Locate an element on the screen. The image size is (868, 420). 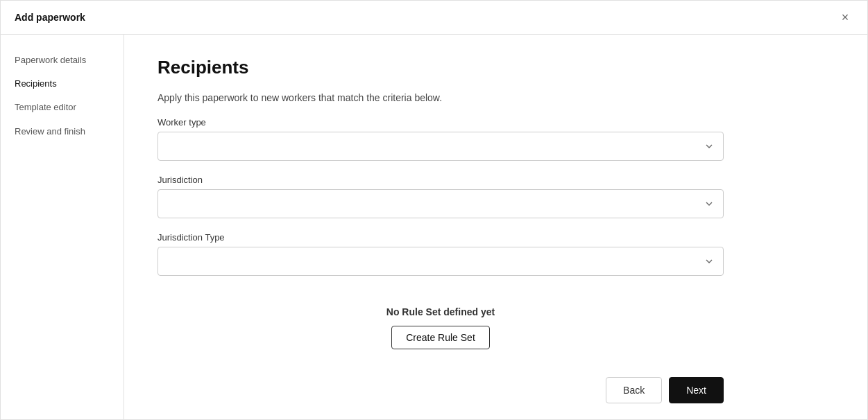
page-title: Recipients is located at coordinates (495, 68).